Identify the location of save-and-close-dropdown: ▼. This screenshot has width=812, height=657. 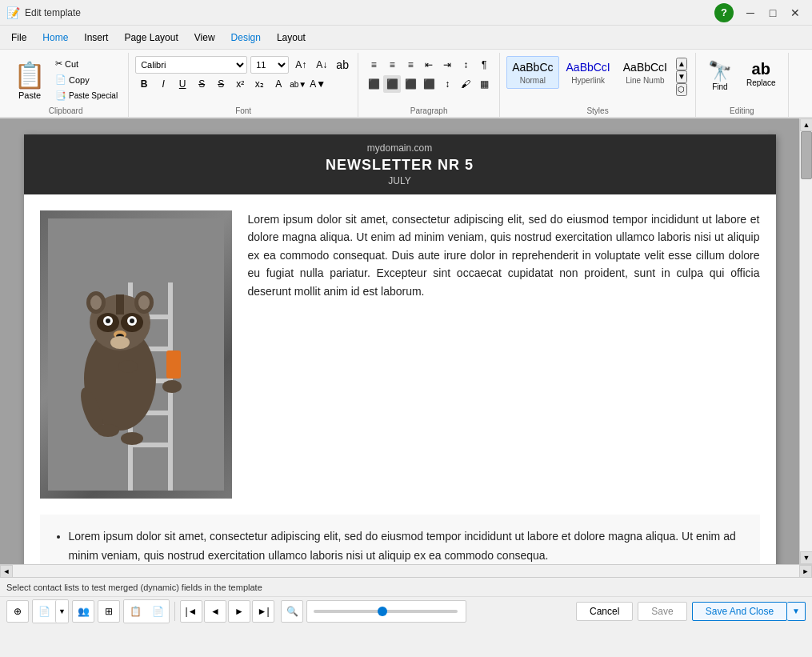
(797, 611).